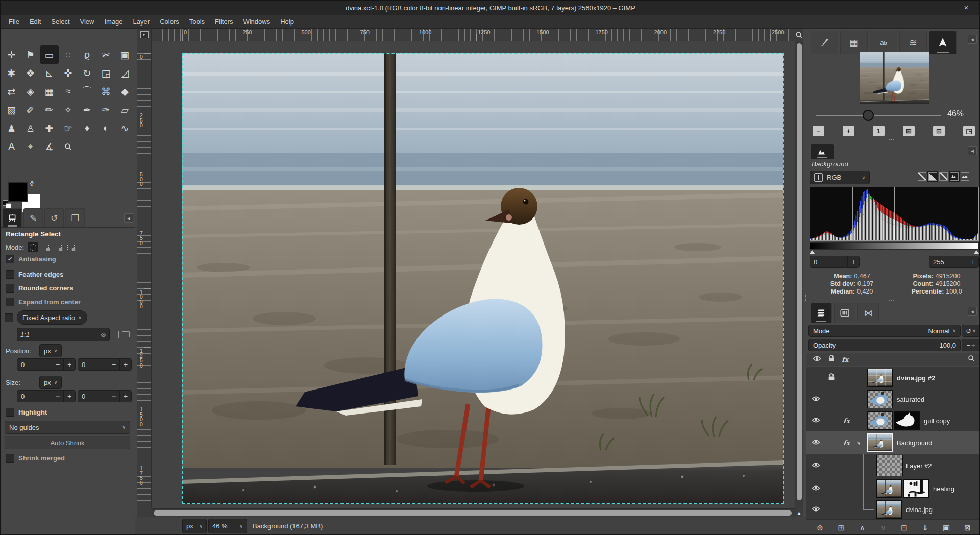 The width and height of the screenshot is (980, 535). Describe the element at coordinates (49, 147) in the screenshot. I see `tool-measure: ∡` at that location.